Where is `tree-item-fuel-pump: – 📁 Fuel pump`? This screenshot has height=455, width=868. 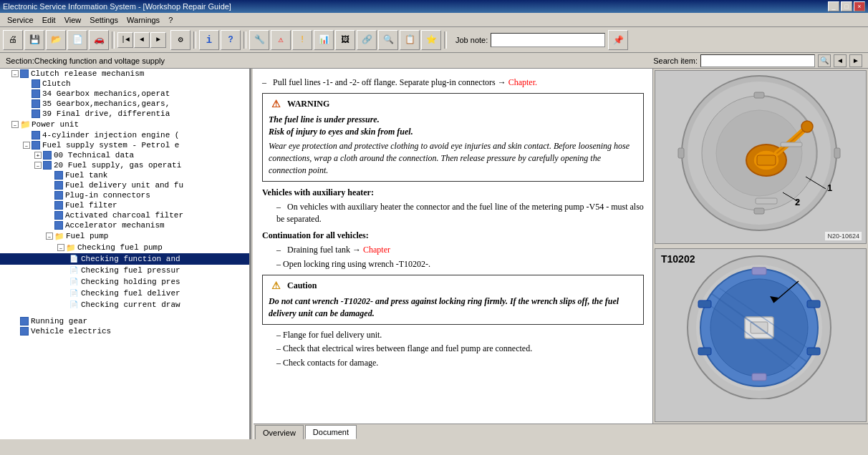
tree-item-fuel-pump: – 📁 Fuel pump is located at coordinates (125, 236).